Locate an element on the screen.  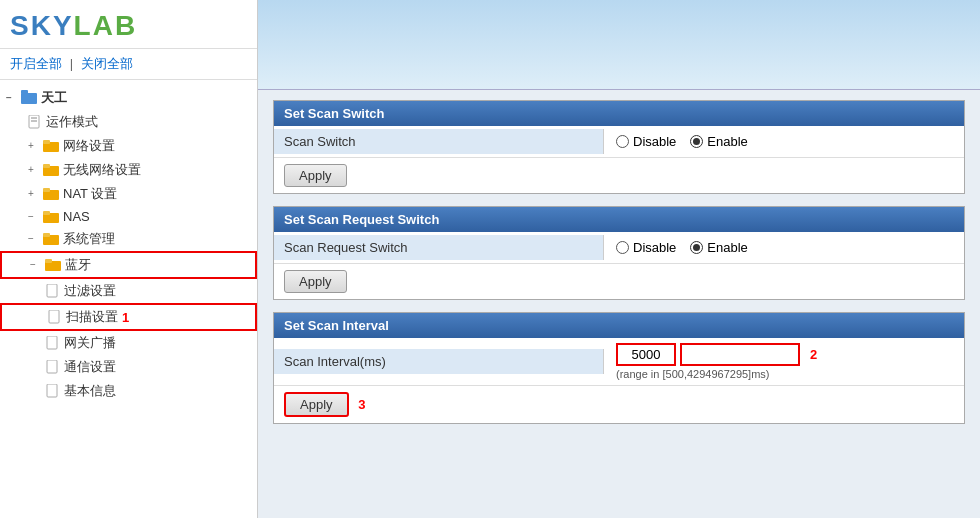
scan-request-apply-button: Apply is located at coordinates (316, 282).